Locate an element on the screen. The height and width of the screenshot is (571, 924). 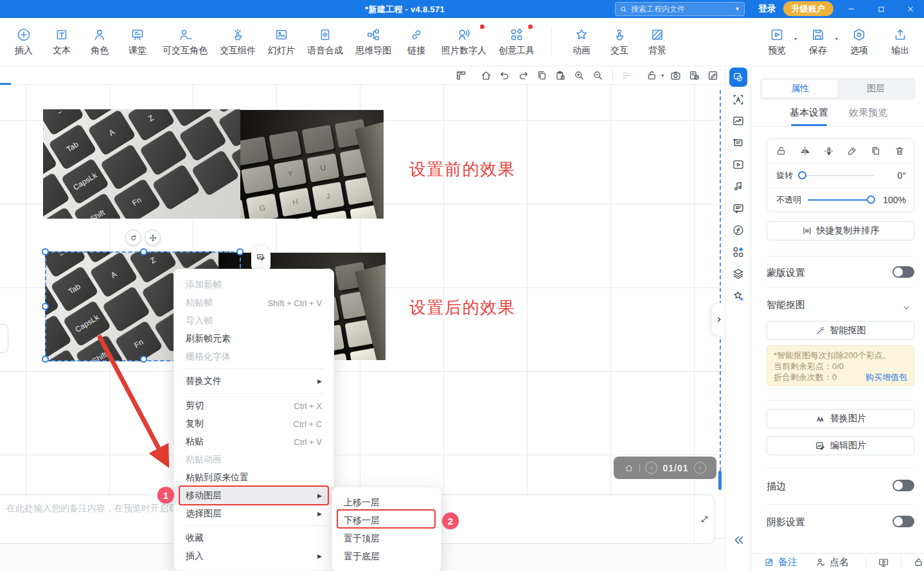
submenu-item-send-to-back: 置于底层 is located at coordinates (387, 557).